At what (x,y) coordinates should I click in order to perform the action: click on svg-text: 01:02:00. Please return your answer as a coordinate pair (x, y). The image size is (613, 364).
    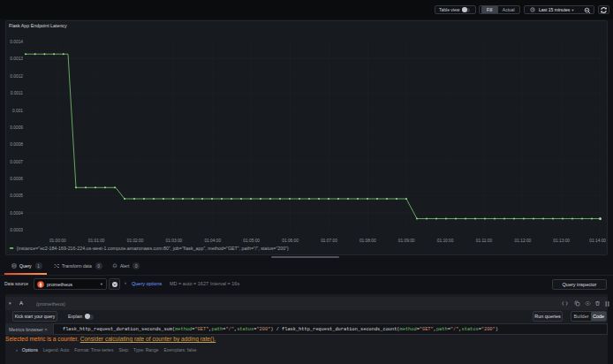
    Looking at the image, I should click on (136, 240).